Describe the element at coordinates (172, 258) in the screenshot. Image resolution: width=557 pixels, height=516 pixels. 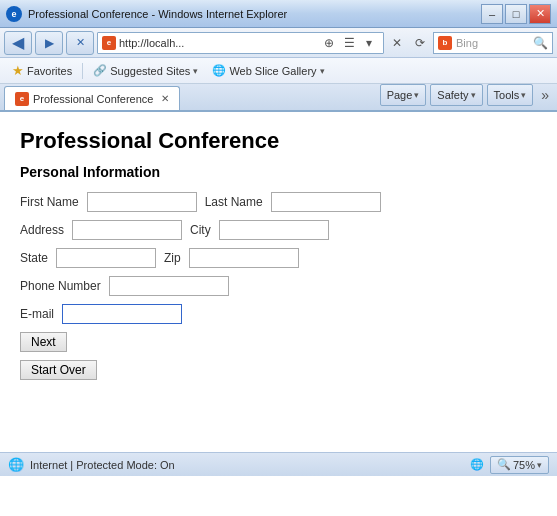
I see `zip-label: Zip` at that location.